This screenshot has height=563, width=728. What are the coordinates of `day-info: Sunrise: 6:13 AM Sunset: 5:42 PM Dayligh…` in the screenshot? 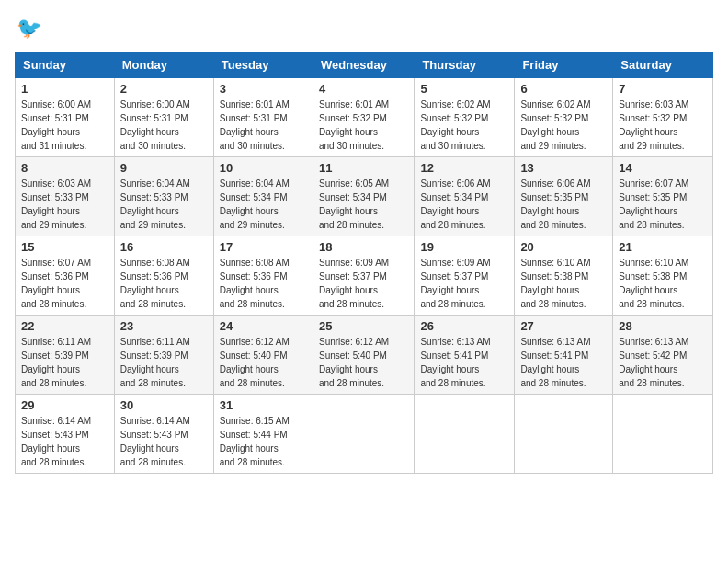 It's located at (663, 362).